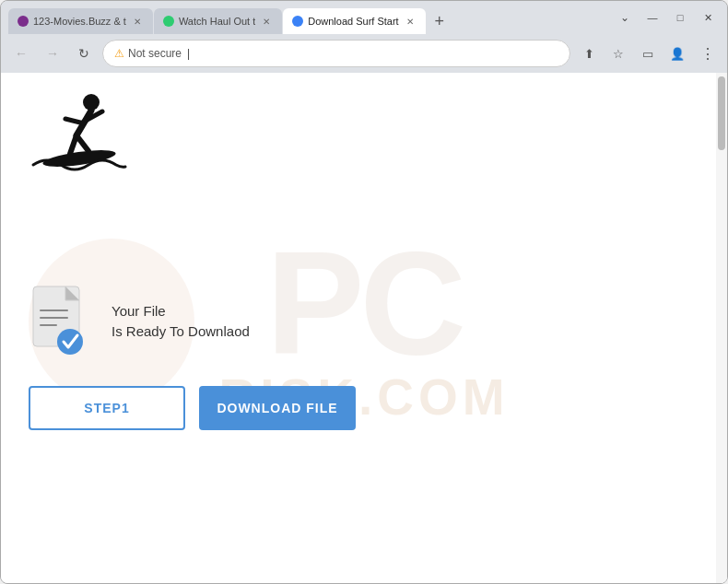  I want to click on tab-1-close: ✕, so click(137, 21).